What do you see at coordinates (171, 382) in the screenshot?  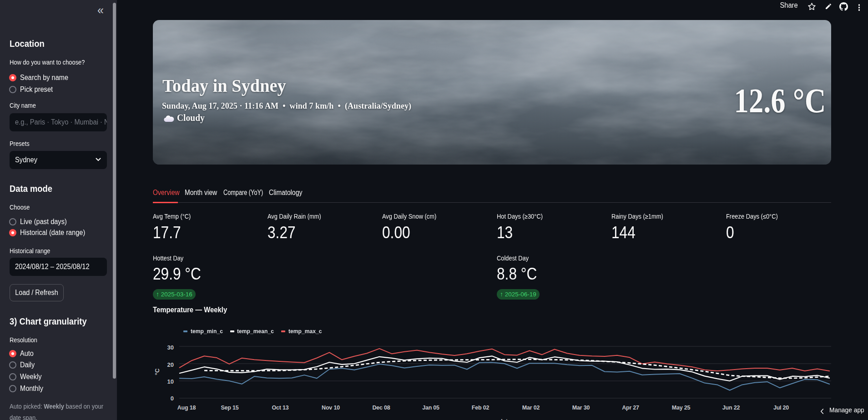 I see `svg-text: 10` at bounding box center [171, 382].